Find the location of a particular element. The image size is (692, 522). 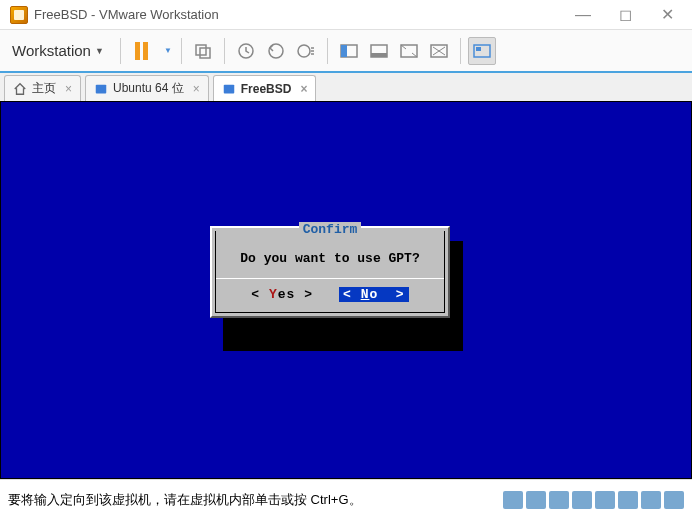

device-cd-icon is located at coordinates (536, 500).